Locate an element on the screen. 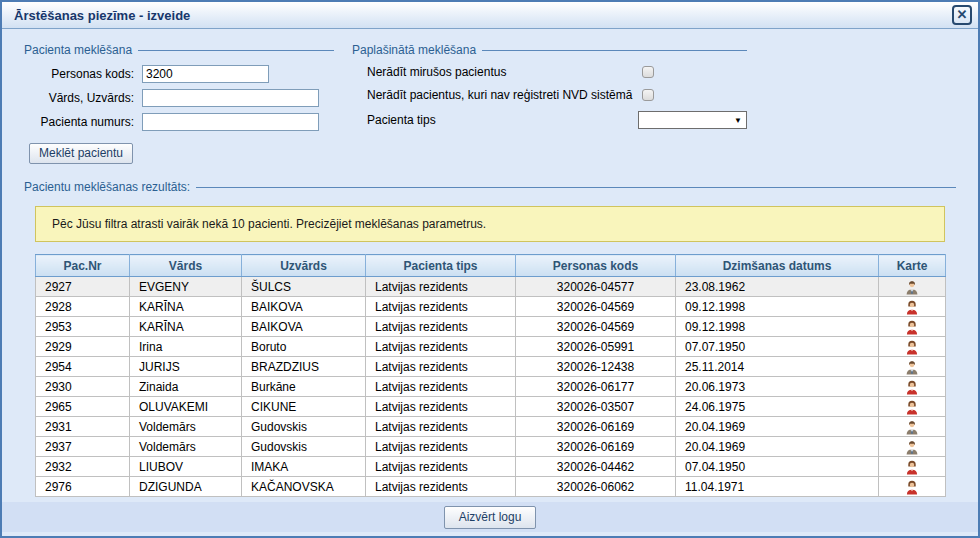 This screenshot has width=980, height=538. advanced-search-legend: Paplašinātā meklēšana is located at coordinates (414, 50).